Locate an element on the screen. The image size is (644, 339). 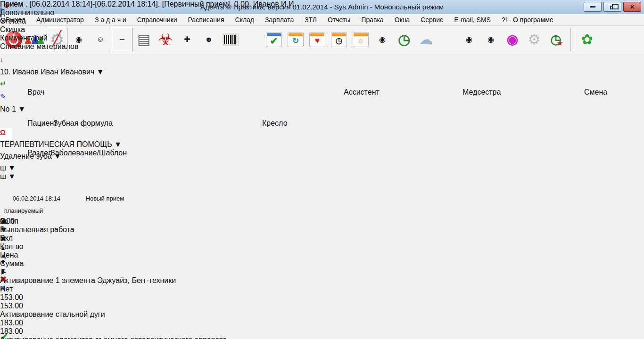
barcode-icon is located at coordinates (231, 40).